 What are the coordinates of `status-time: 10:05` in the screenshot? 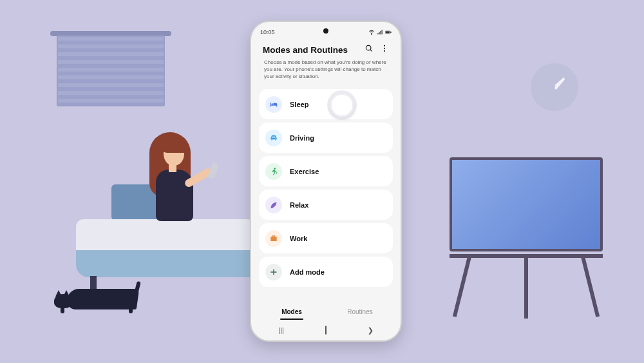 It's located at (268, 32).